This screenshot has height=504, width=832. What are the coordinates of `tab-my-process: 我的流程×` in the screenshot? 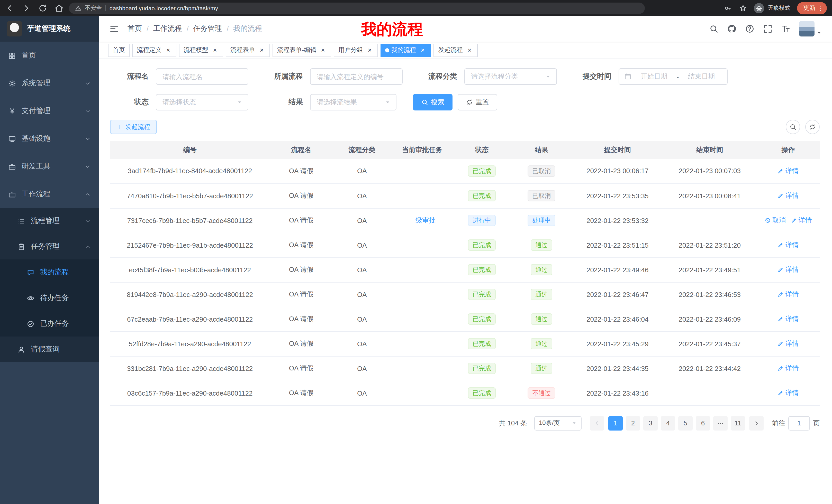 It's located at (406, 50).